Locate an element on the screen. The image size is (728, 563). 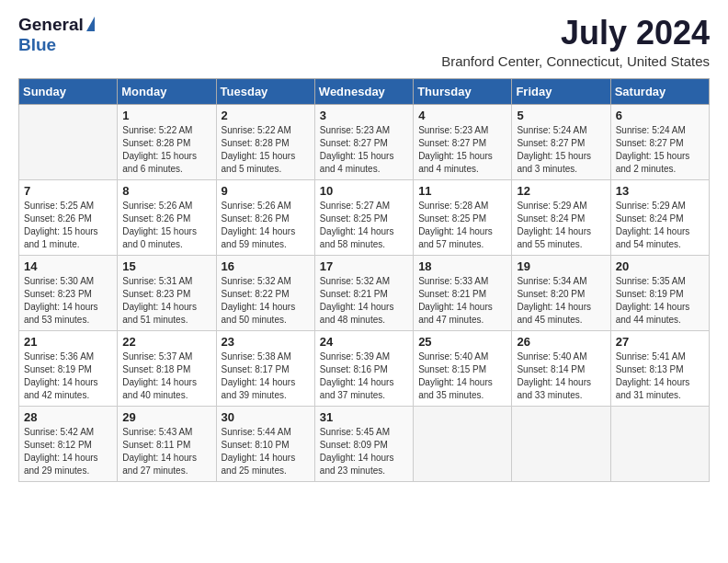
day-detail: Sunrise: 5:32 AMSunset: 8:21 PMDaylight:… is located at coordinates (364, 301).